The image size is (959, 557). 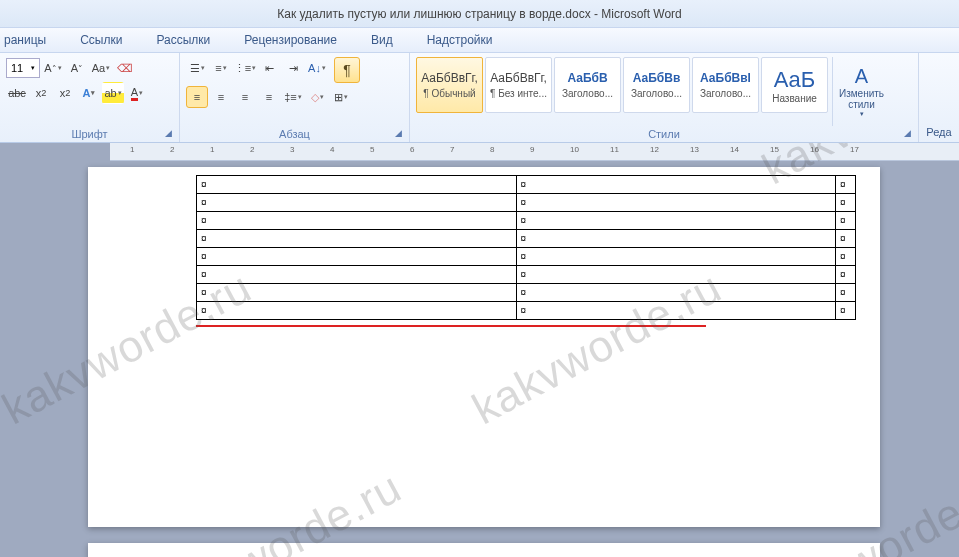 What do you see at coordinates (656, 85) in the screenshot?
I see `style-item: АаБбВвЗаголово...` at bounding box center [656, 85].